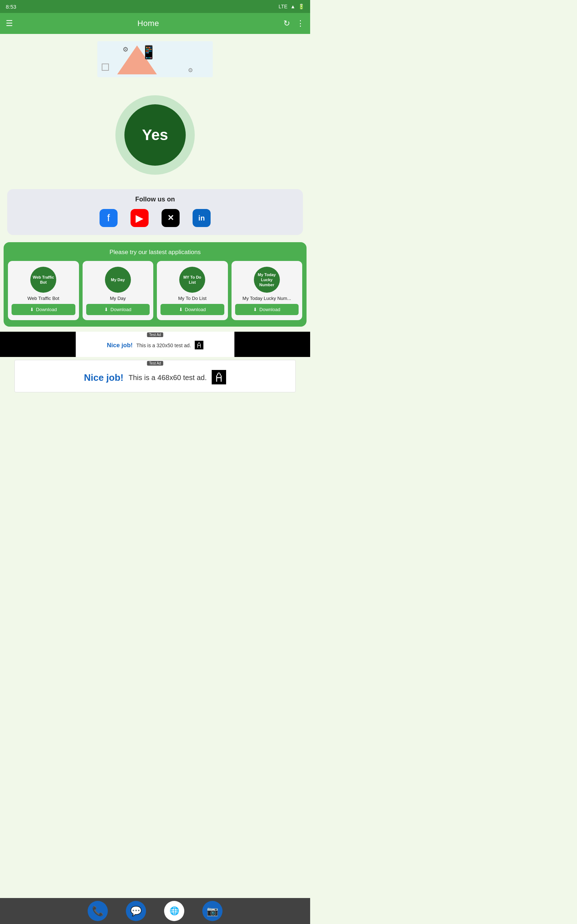  What do you see at coordinates (267, 280) in the screenshot?
I see `lucky-number-icon: My Today Lucky Number` at bounding box center [267, 280].